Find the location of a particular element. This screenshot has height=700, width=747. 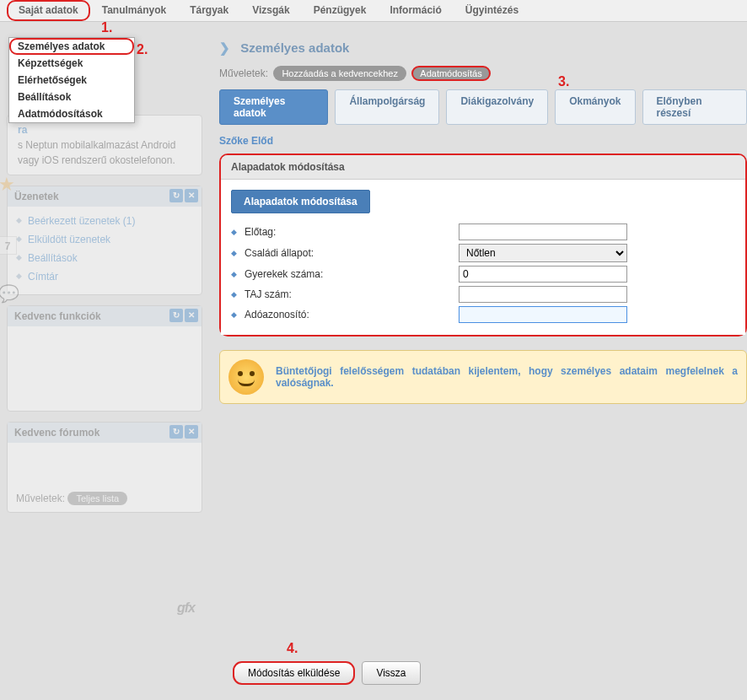

student-name: Szőke Előd is located at coordinates (483, 141).